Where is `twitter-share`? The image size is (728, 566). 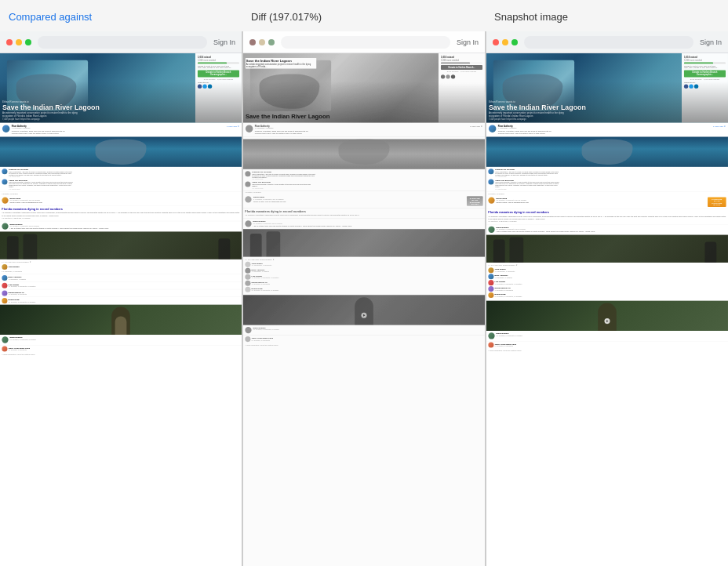 twitter-share is located at coordinates (204, 86).